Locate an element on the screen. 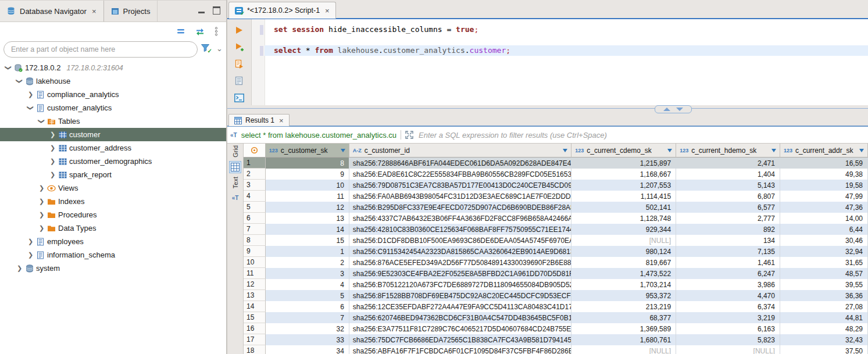  grid-cell: 6,247 is located at coordinates (728, 273).